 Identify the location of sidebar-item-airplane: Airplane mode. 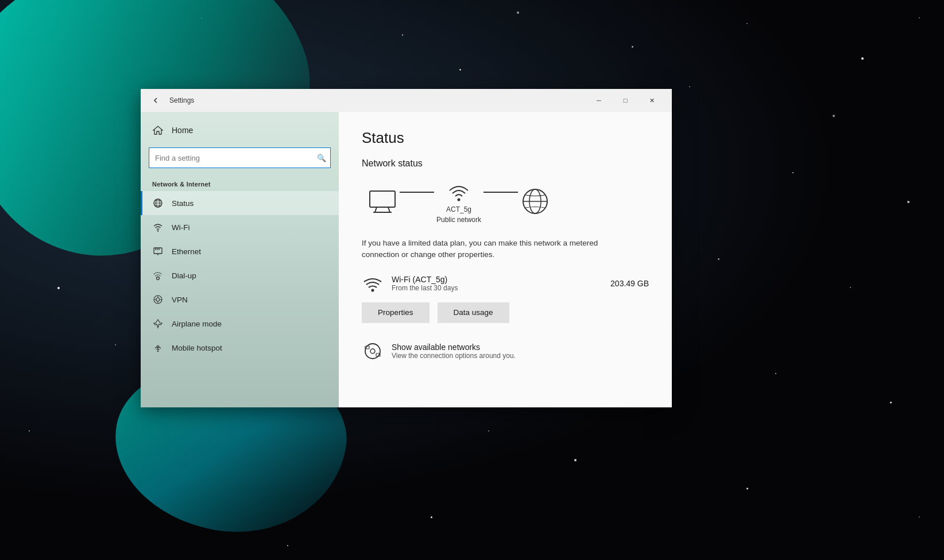
(240, 324).